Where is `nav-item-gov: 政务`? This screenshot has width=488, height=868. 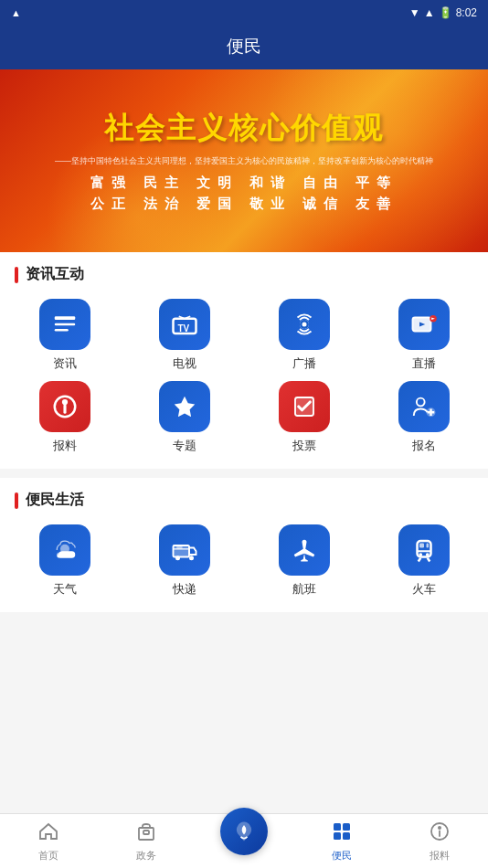
nav-item-gov: 政务 is located at coordinates (146, 841).